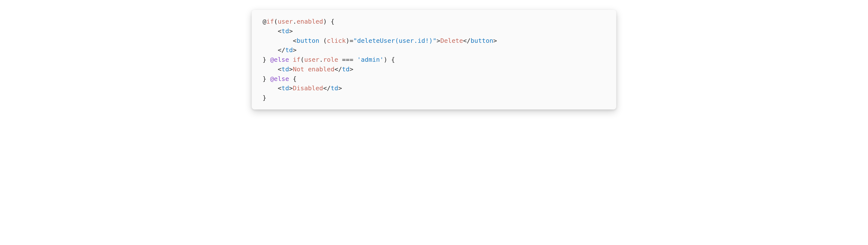 This screenshot has width=868, height=245. I want to click on code-line-2: <td>, so click(278, 31).